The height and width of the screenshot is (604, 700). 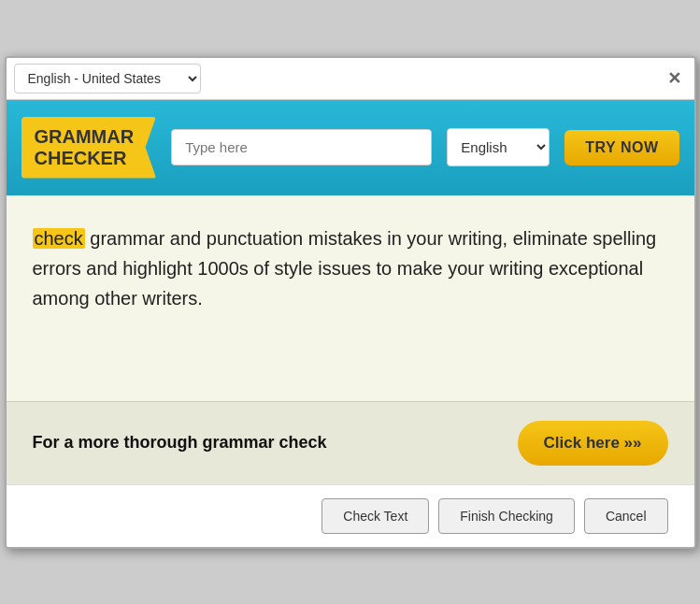 I want to click on top-bar: English - United States ✕, so click(x=350, y=79).